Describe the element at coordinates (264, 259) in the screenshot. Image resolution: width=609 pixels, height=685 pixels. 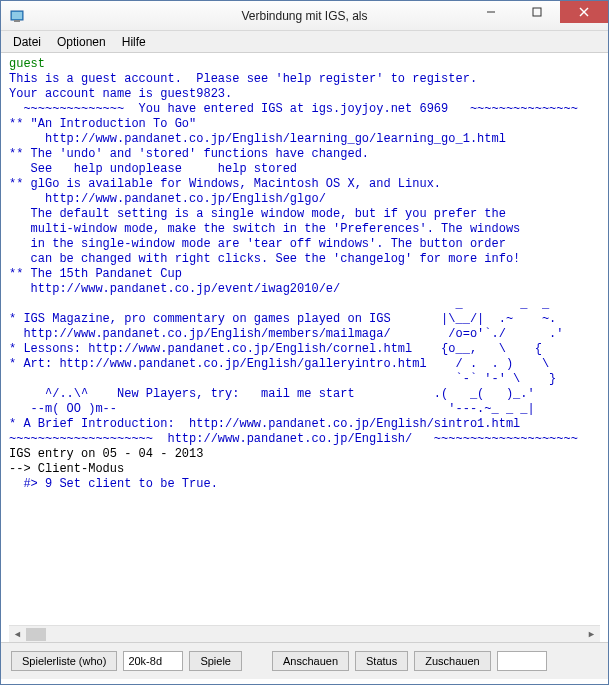
I see `terminal-line: can be changed with right clicks. See th…` at that location.